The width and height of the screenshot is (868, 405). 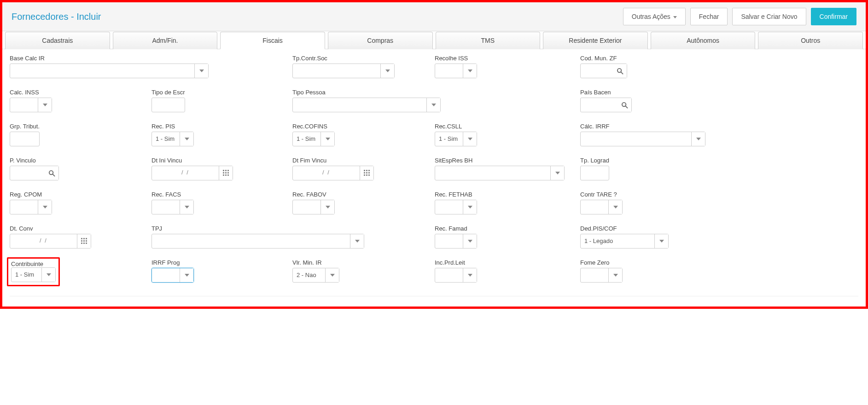 What do you see at coordinates (24, 105) in the screenshot?
I see `value-calc-inss` at bounding box center [24, 105].